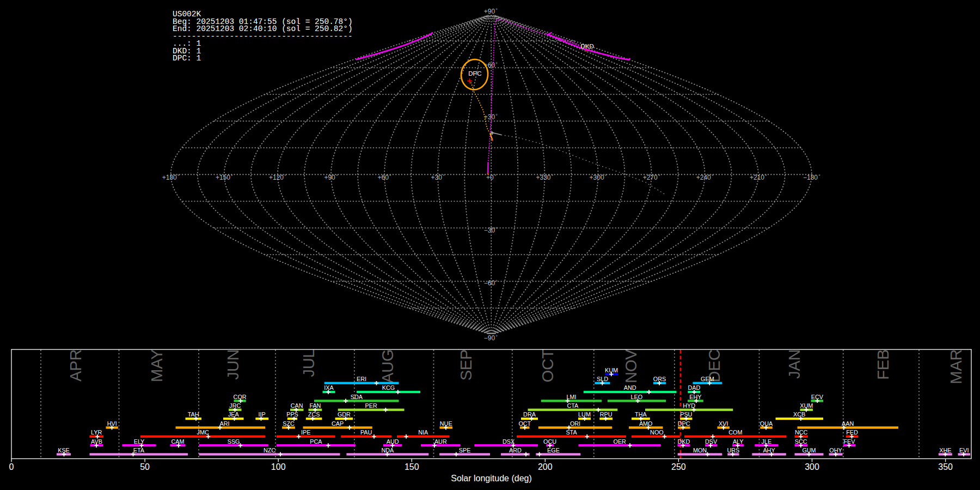 This screenshot has width=980, height=490. What do you see at coordinates (187, 58) in the screenshot?
I see `svg-text: DPC: 1` at bounding box center [187, 58].